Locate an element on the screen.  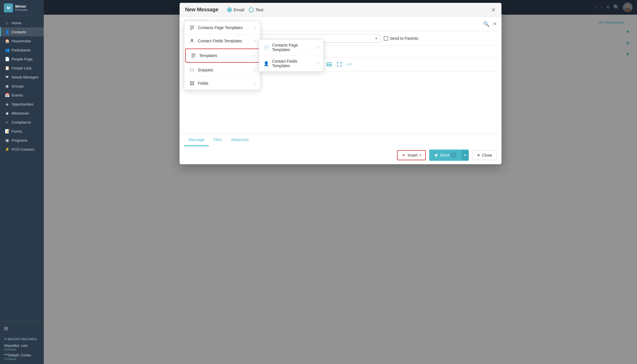
close-button: ✕ Close is located at coordinates (485, 155).